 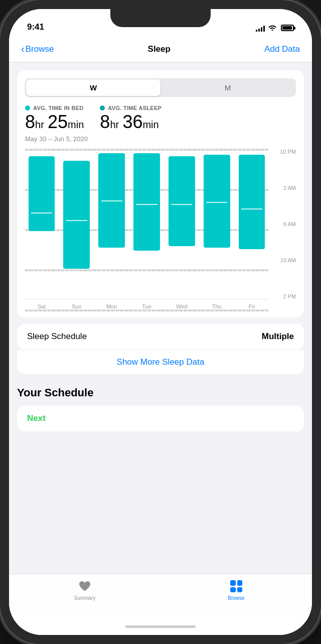 What do you see at coordinates (283, 188) in the screenshot?
I see `y-label-2am: 2 AM` at bounding box center [283, 188].